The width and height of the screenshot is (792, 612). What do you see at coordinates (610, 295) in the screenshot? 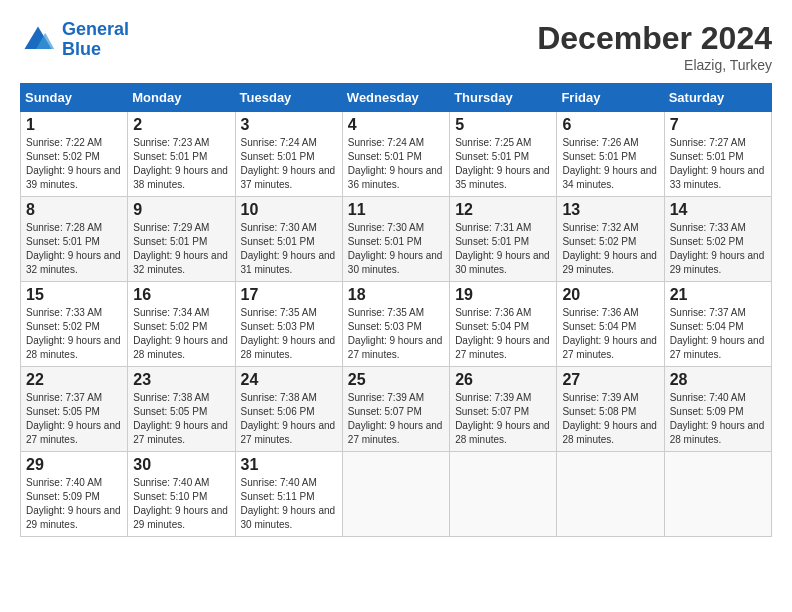
I see `day-number: 20` at bounding box center [610, 295].